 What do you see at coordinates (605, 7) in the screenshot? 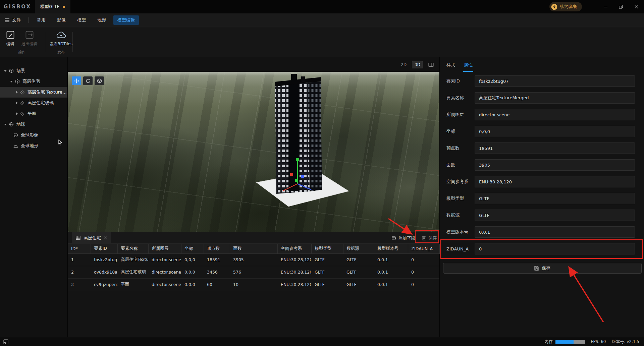
I see `minimize-button` at bounding box center [605, 7].